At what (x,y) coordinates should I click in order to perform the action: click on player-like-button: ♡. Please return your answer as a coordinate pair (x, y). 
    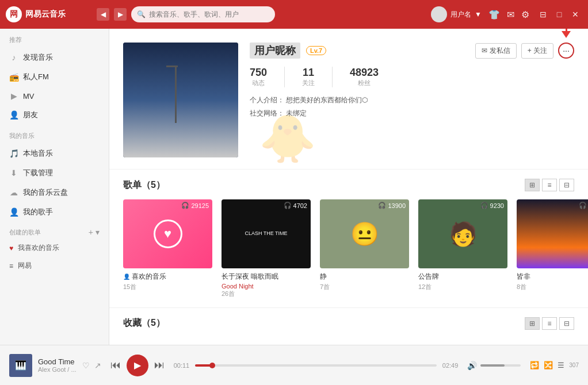
    Looking at the image, I should click on (86, 365).